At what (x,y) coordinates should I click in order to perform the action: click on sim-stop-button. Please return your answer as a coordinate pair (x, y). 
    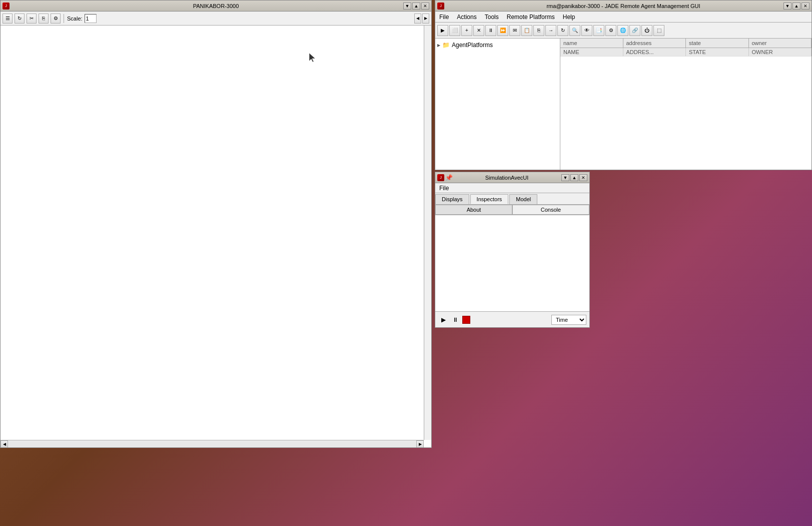
    Looking at the image, I should click on (466, 320).